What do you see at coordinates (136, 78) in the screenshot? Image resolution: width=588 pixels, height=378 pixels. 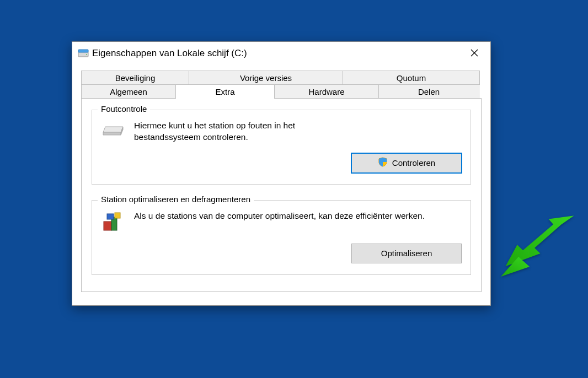 I see `tab-label: Beveiliging` at bounding box center [136, 78].